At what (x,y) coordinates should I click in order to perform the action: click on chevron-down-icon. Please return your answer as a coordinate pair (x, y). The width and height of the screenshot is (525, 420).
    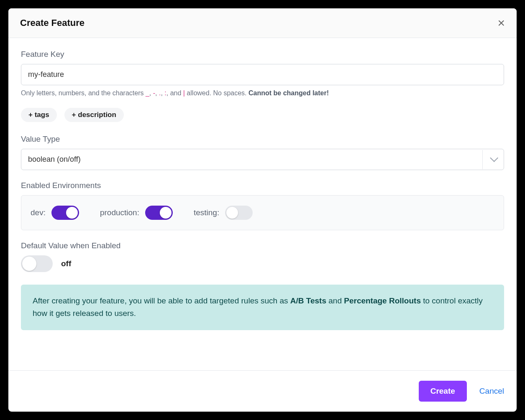
    Looking at the image, I should click on (493, 160).